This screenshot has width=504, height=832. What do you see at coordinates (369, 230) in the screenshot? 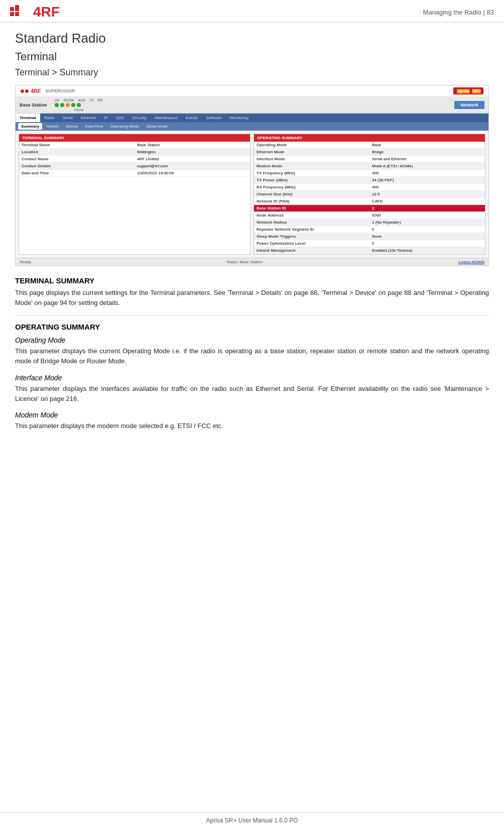
I see `table-row: Repeater Network Segment ID 0` at bounding box center [369, 230].